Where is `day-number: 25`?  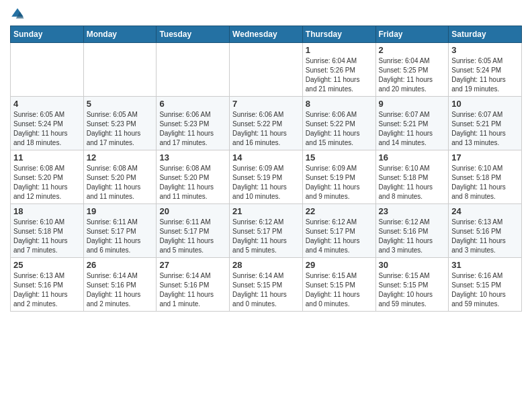 day-number: 25 is located at coordinates (47, 265).